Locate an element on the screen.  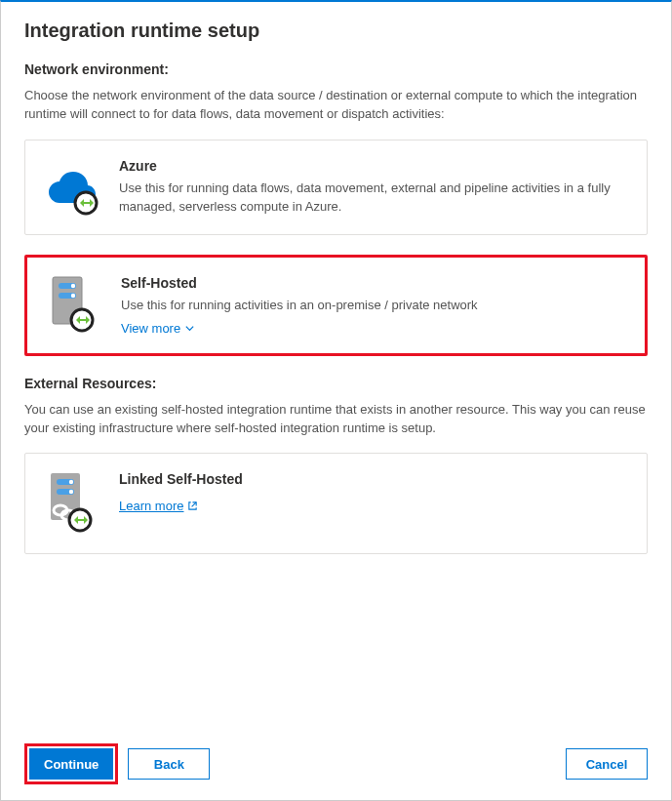
continue-highlight: Continue is located at coordinates (71, 764).